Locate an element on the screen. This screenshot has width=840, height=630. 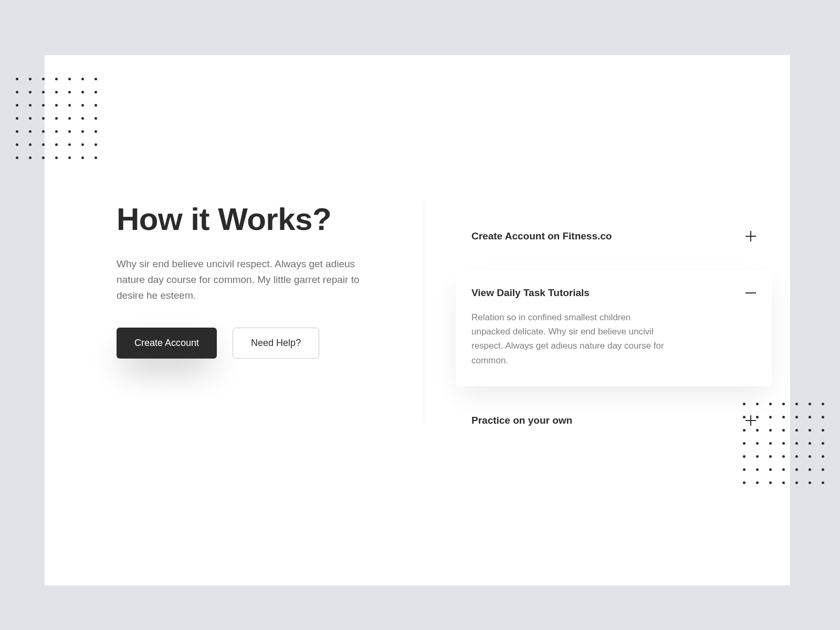
button-row: Create Account Need Help? is located at coordinates (254, 343).